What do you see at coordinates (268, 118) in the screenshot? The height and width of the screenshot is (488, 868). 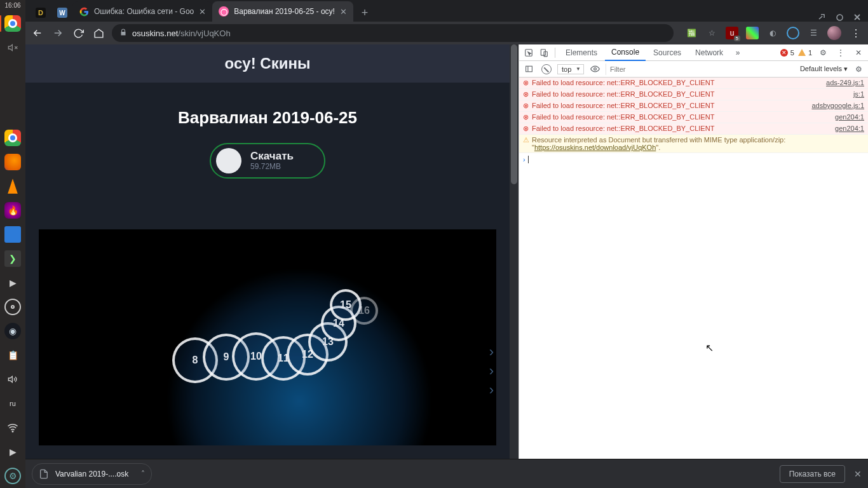 I see `skin-title: Варвалиан 2019-06-25` at bounding box center [268, 118].